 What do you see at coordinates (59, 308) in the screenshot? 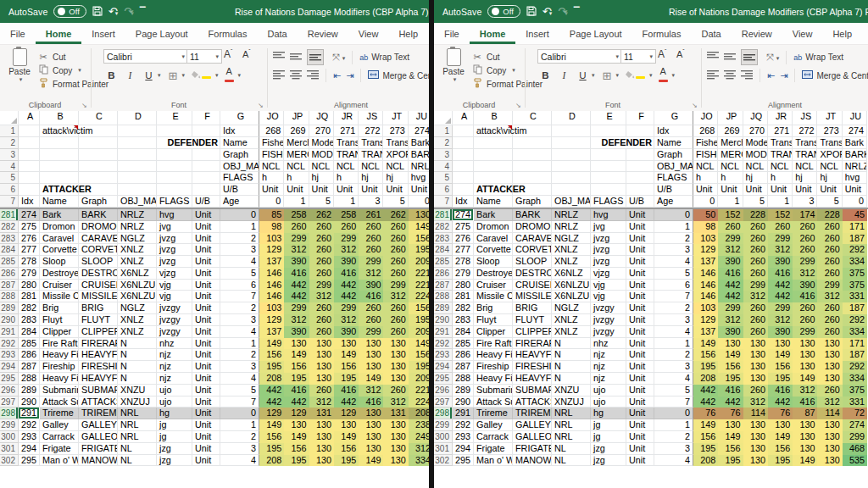
I see `name-cell: Brig` at bounding box center [59, 308].